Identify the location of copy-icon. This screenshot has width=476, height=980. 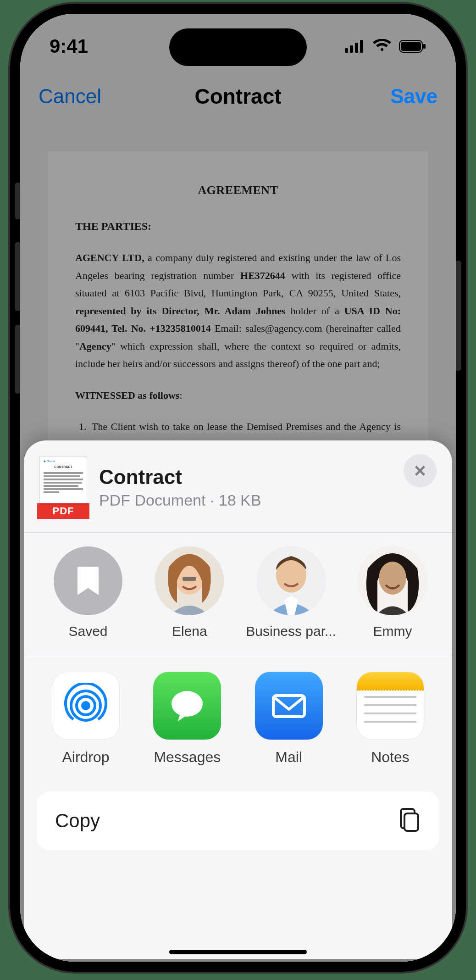
(410, 821).